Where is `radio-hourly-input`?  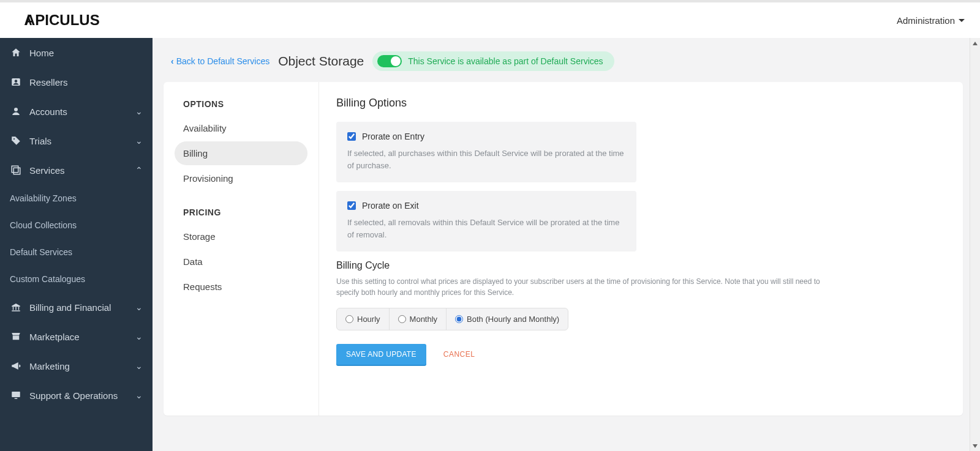
radio-hourly-input is located at coordinates (349, 319).